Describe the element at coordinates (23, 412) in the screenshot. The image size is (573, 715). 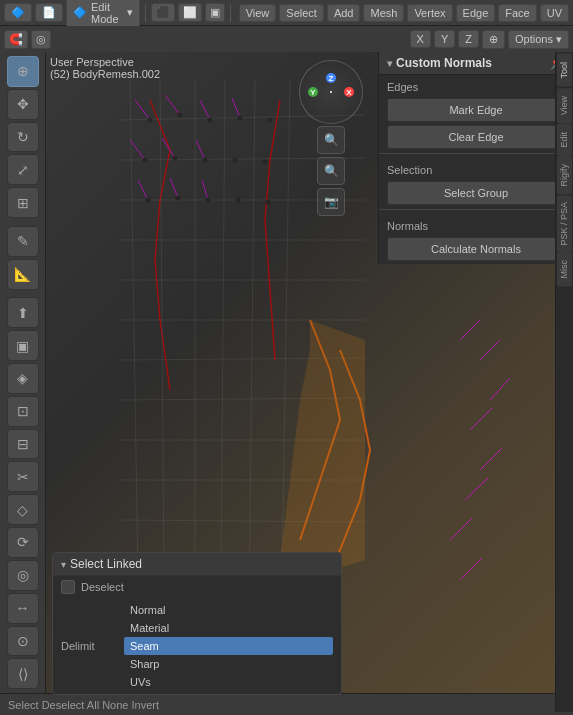
I see `loop-cut-btn: ⊡` at that location.